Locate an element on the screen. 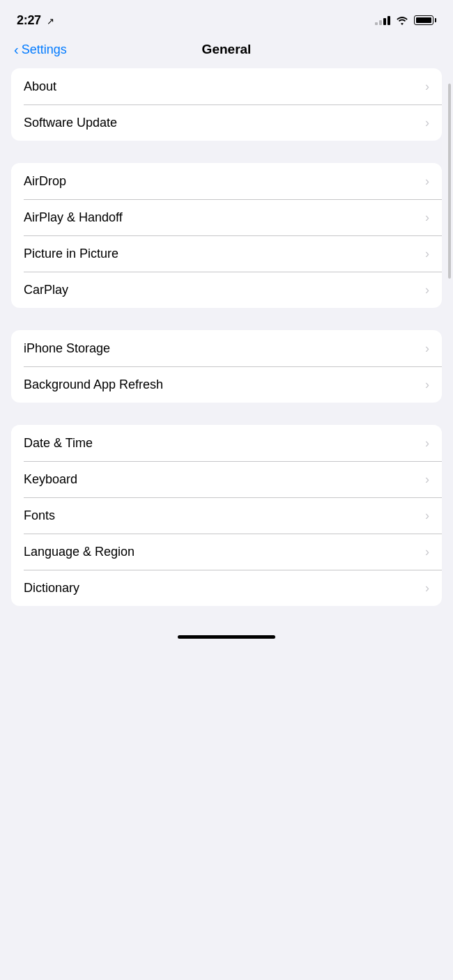 The image size is (453, 980). fonts-chevron-icon: › is located at coordinates (427, 515).